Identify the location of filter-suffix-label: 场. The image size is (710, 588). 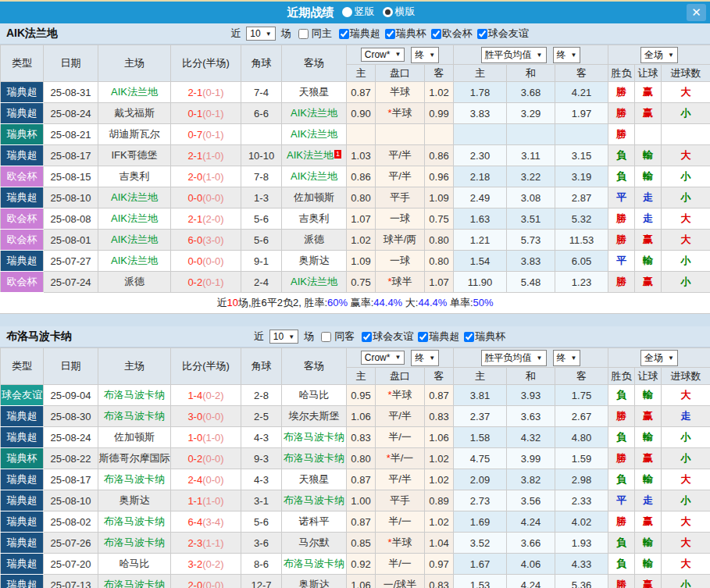
(309, 337).